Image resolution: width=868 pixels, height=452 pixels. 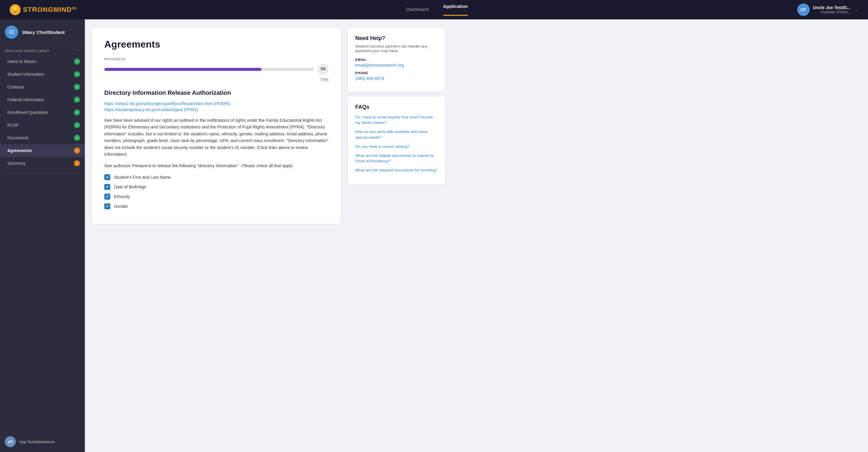 What do you see at coordinates (42, 32) in the screenshot?
I see `student-header: 11 1Mary 1TestStudent` at bounding box center [42, 32].